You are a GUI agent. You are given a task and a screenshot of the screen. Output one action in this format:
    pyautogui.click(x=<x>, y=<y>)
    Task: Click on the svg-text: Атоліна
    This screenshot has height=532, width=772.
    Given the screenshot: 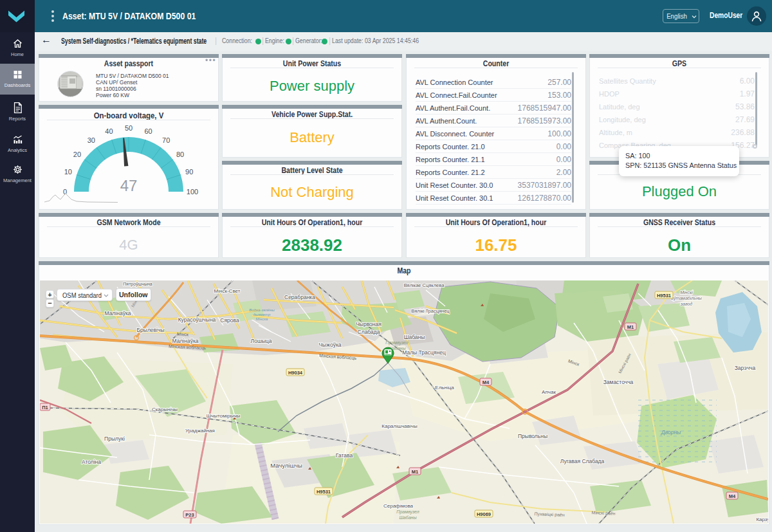 What is the action you would take?
    pyautogui.click(x=91, y=462)
    